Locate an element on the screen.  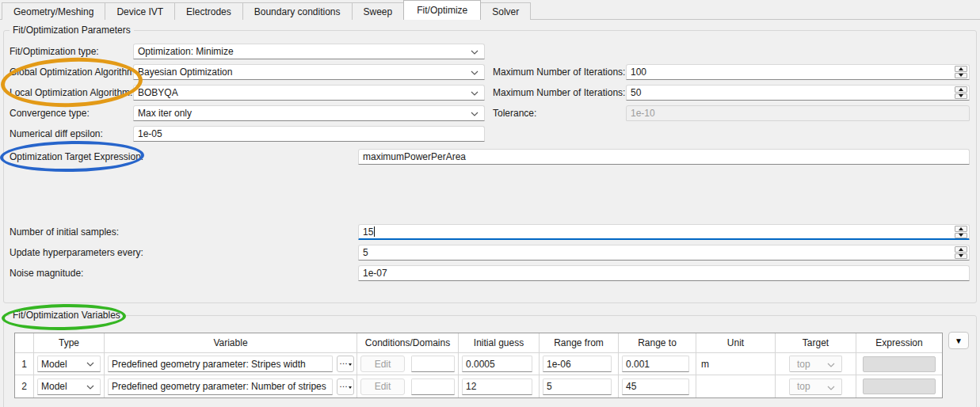
update-hyperparams-spinbox: 5 is located at coordinates (664, 253).